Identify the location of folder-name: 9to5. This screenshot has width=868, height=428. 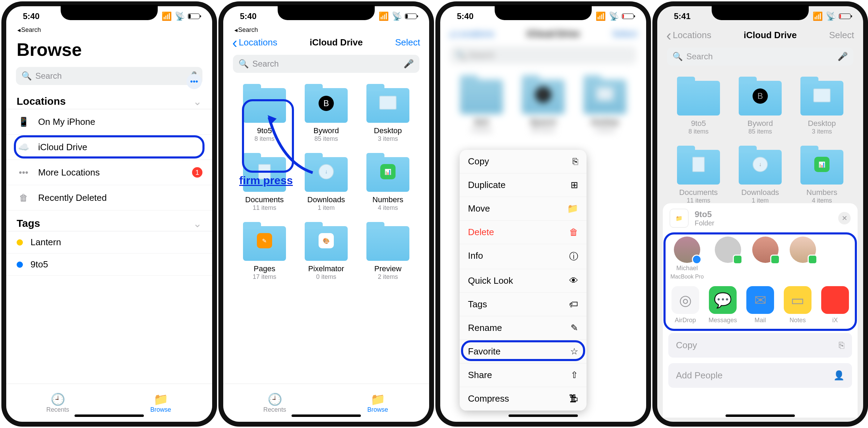
(482, 122).